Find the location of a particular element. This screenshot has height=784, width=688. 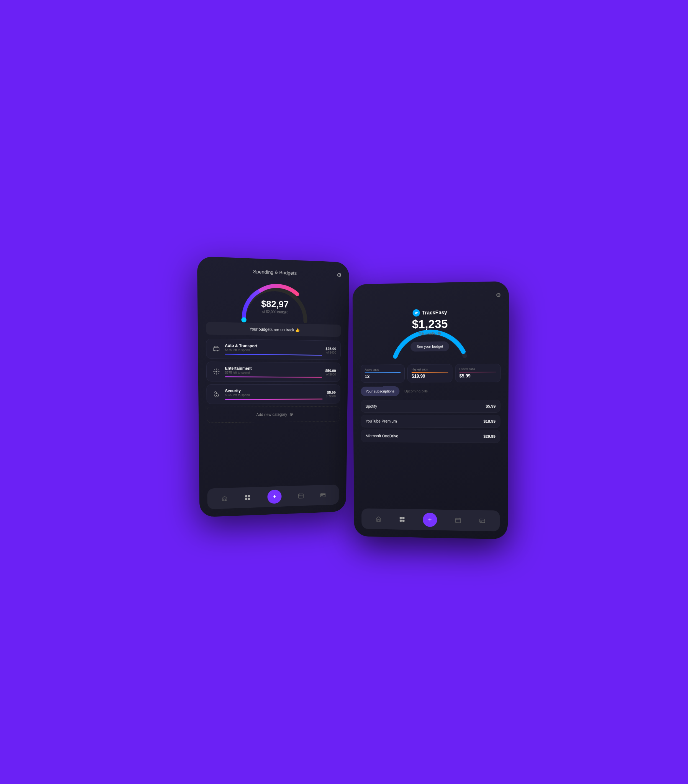

category-entertainment: Entertainment $375 left to spend $50.99 … is located at coordinates (274, 371).